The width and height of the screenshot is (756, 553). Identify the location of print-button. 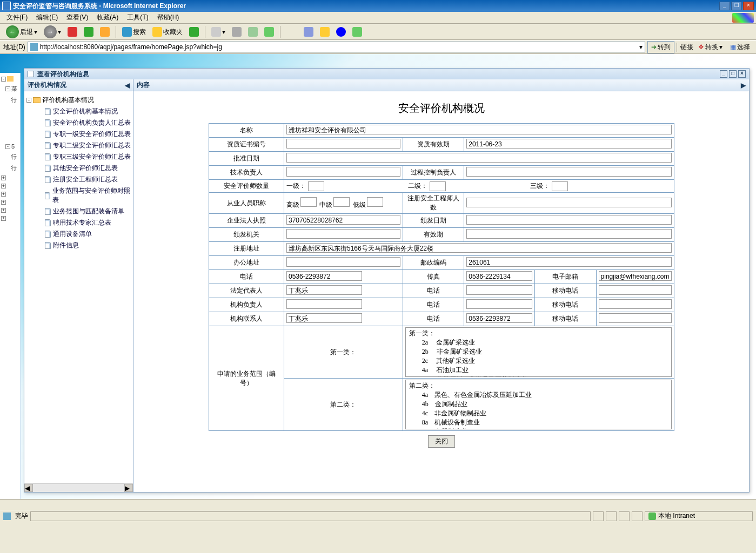
(237, 32).